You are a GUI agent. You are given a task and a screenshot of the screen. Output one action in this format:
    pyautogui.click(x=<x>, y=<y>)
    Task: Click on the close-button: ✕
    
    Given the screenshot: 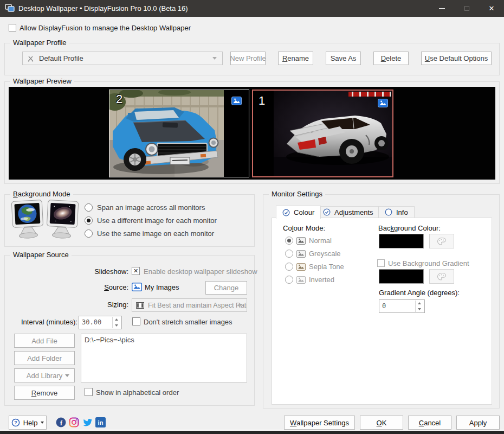 What is the action you would take?
    pyautogui.click(x=492, y=9)
    